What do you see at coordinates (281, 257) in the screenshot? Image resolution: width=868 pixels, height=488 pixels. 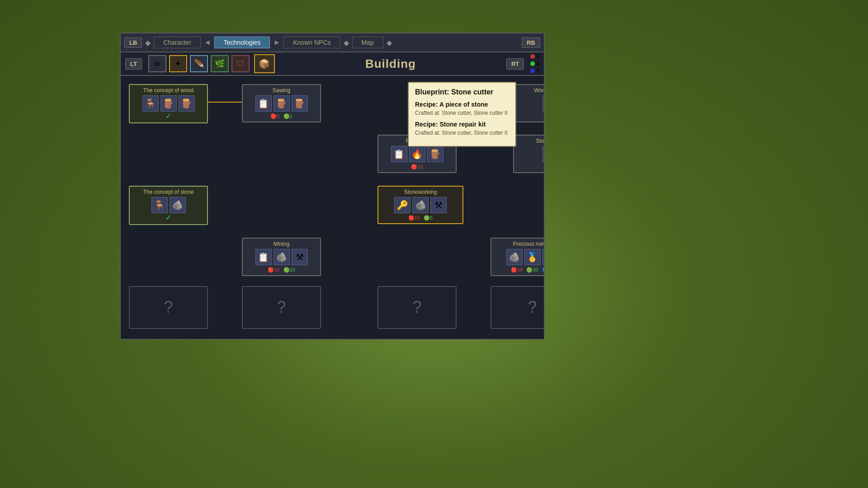 I see `node-mining-icons: 📋 🪨 ⚒` at bounding box center [281, 257].